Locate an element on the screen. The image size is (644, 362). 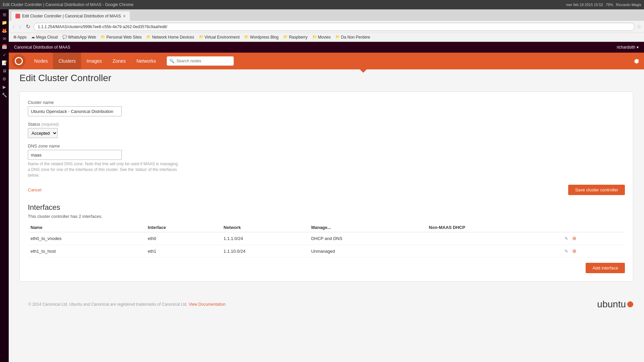
back-button: ‹ is located at coordinates (13, 27).